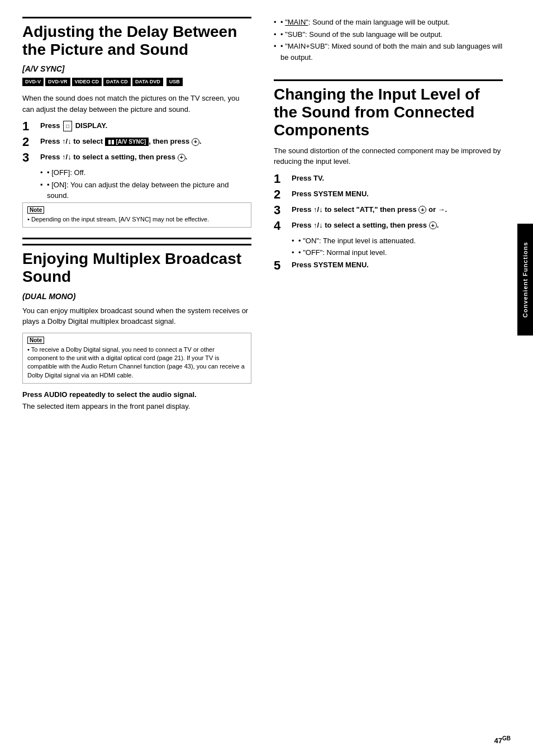 The width and height of the screenshot is (533, 756). Describe the element at coordinates (282, 179) in the screenshot. I see `sec3-step1-number: 1` at that location.